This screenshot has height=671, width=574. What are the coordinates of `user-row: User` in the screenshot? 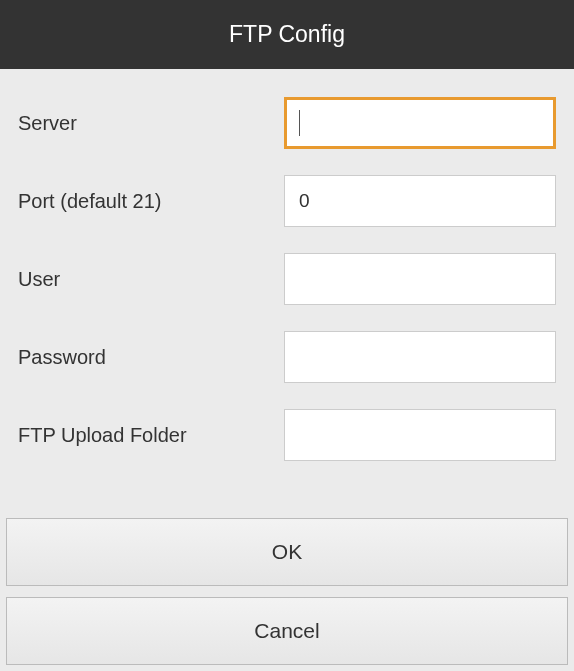 It's located at (287, 279).